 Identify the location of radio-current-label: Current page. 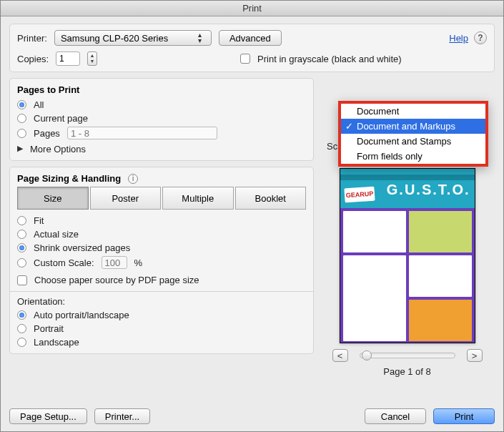
(61, 119).